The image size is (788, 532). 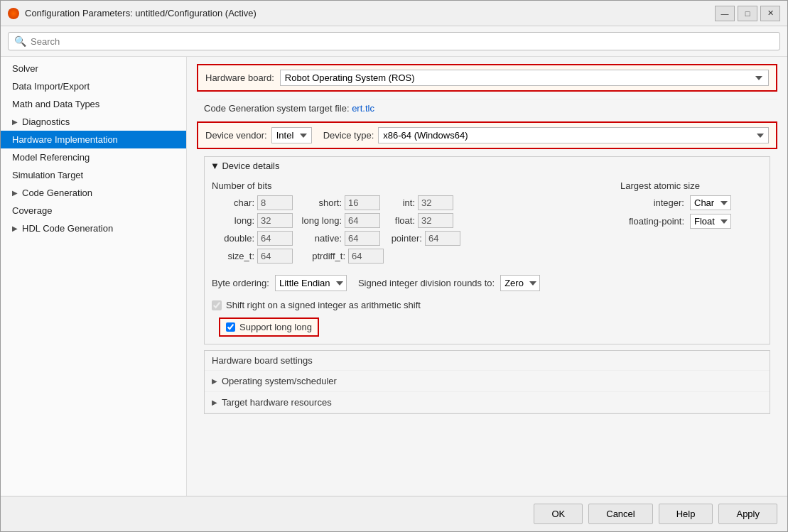 What do you see at coordinates (686, 514) in the screenshot?
I see `help-button: Help` at bounding box center [686, 514].